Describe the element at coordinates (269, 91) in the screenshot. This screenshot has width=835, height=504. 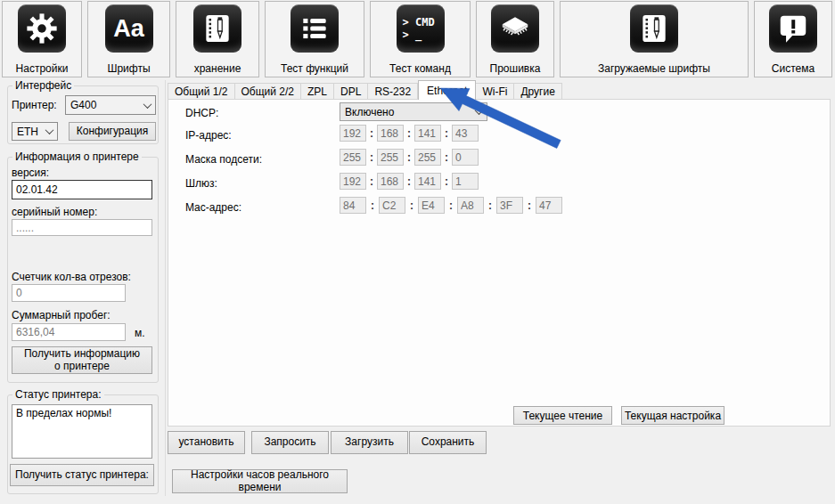
I see `tab-general-2: Общий 2/2` at that location.